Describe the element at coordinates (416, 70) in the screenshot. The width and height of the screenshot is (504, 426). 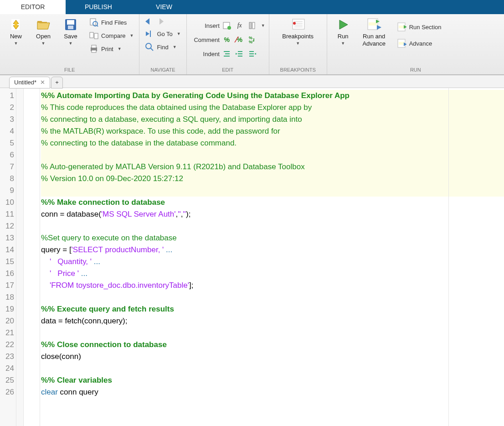
I see `group-run-label: RUN` at that location.